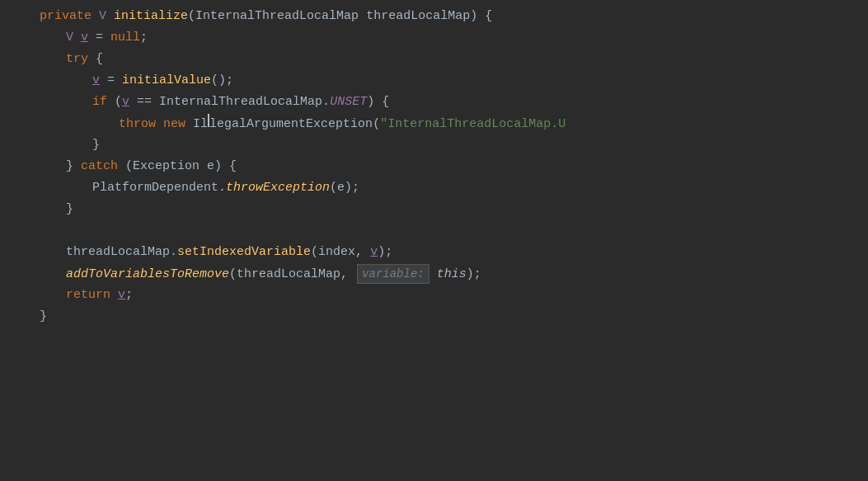 The image size is (868, 481). What do you see at coordinates (434, 275) in the screenshot?
I see `code-line-13: addToVariablesToRemove ( threadLocalMap …` at bounding box center [434, 275].